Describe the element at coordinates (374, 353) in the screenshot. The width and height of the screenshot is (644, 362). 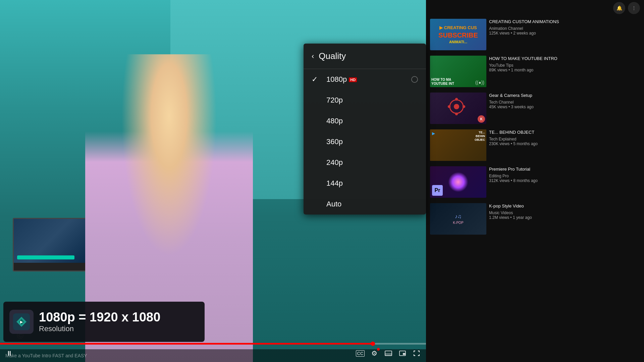
I see `settings-button: ⚙` at that location.